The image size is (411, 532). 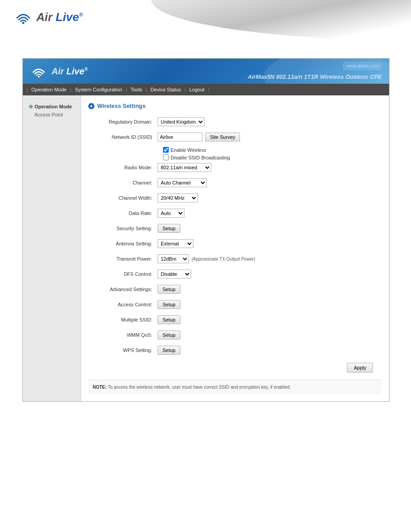 What do you see at coordinates (123, 167) in the screenshot?
I see `radio-mode-label: Radio Mode:` at bounding box center [123, 167].